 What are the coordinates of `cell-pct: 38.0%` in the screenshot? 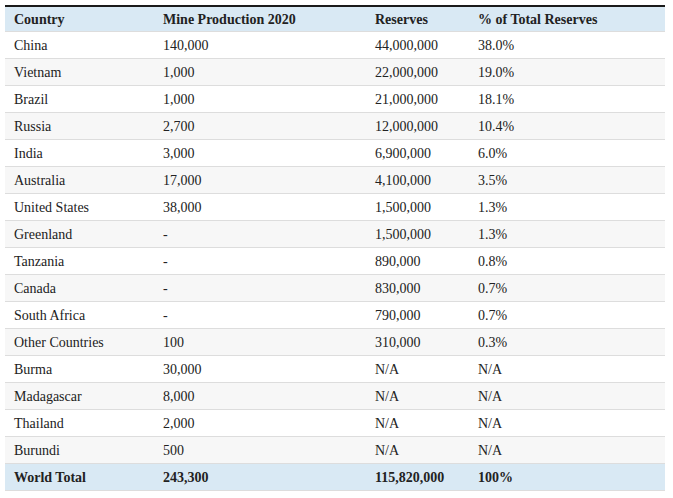 It's located at (567, 46).